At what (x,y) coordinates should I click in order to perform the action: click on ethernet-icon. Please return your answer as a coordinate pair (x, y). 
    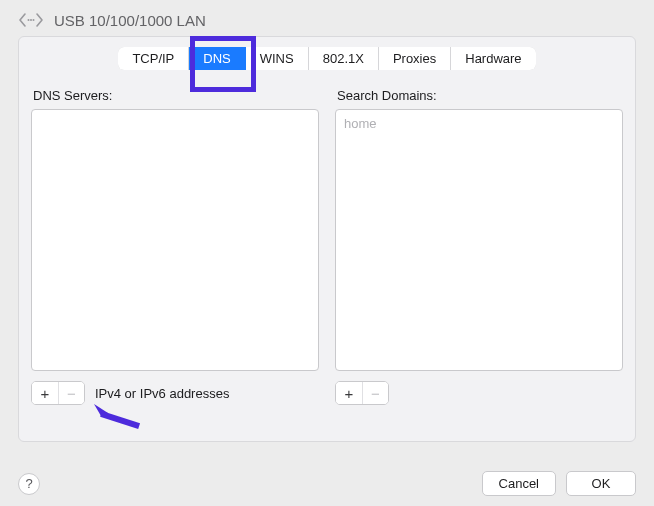
    Looking at the image, I should click on (31, 20).